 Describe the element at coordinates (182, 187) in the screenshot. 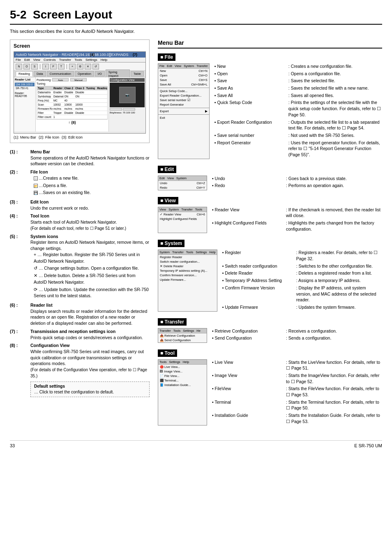

I see `menu-edit-redo: RedoCtrl+Y` at that location.